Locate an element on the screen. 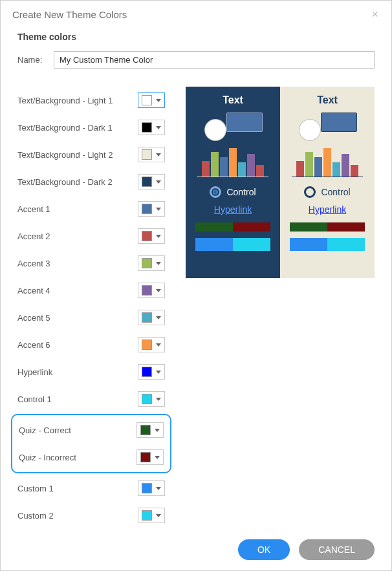  radio-icon is located at coordinates (215, 192).